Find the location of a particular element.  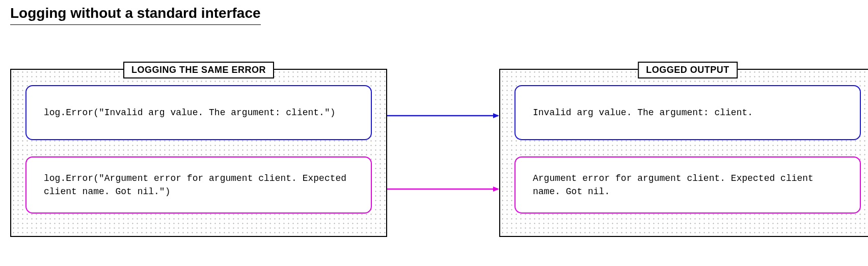

output-box-blue-right: Invalid arg value. The argument: client. is located at coordinates (688, 113).